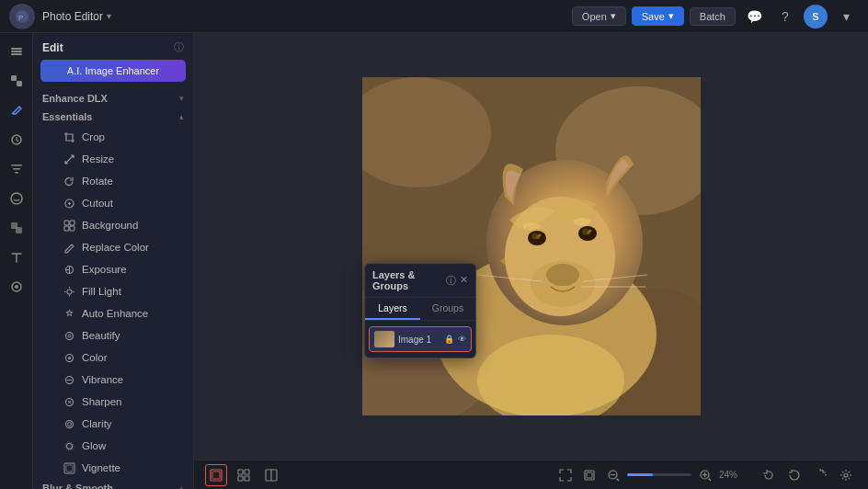  What do you see at coordinates (77, 485) in the screenshot?
I see `blur-smooth-label: Blur & Smooth` at bounding box center [77, 485].